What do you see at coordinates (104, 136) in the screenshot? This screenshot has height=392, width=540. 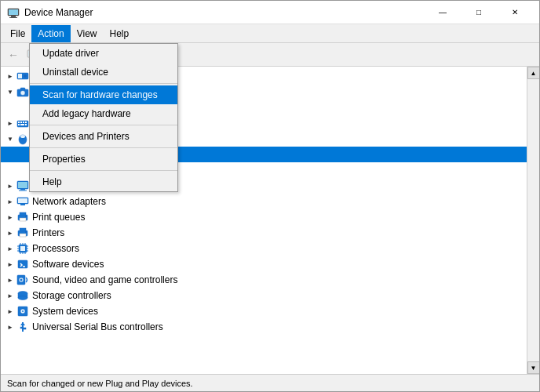 I see `menu-devices-printers: Devices and Printers` at bounding box center [104, 136].